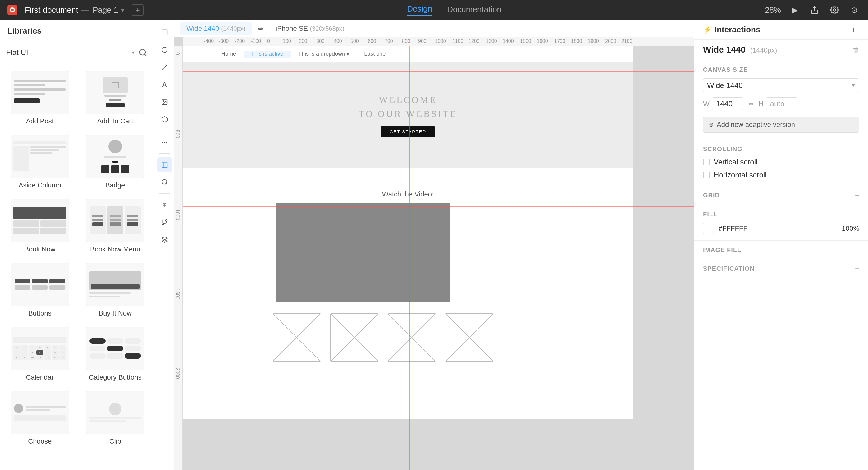 The height and width of the screenshot is (470, 868). What do you see at coordinates (40, 353) in the screenshot?
I see `list-item: SMTWTFS 1234567 891011121314 Calendar` at bounding box center [40, 353].